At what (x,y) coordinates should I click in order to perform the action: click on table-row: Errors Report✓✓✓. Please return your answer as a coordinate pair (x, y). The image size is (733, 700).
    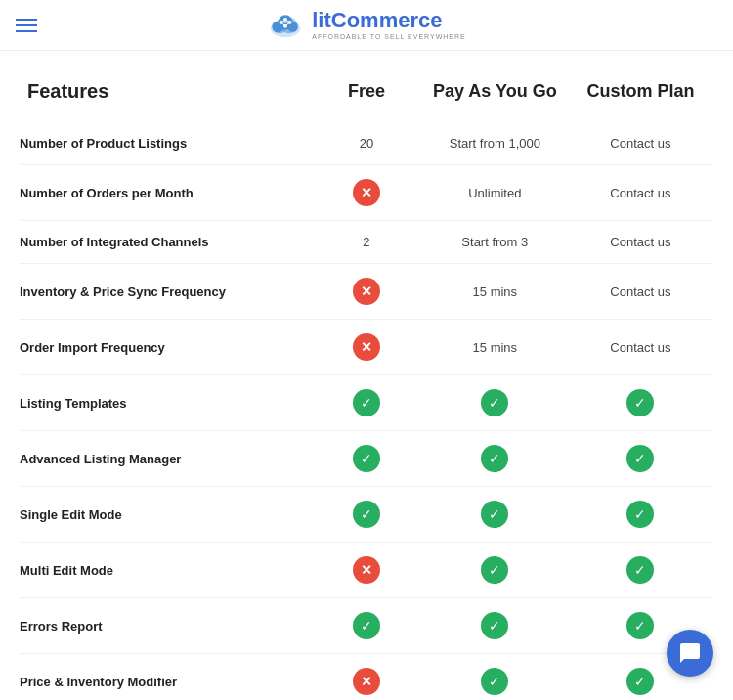
    Looking at the image, I should click on (366, 626).